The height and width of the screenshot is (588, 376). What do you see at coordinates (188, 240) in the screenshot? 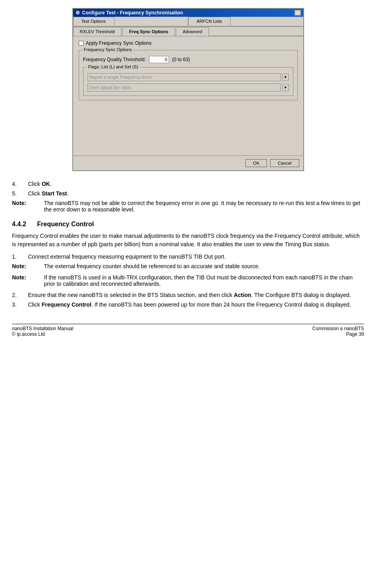
I see `section-para: Frequency Control enables the user to ma…` at bounding box center [188, 240].